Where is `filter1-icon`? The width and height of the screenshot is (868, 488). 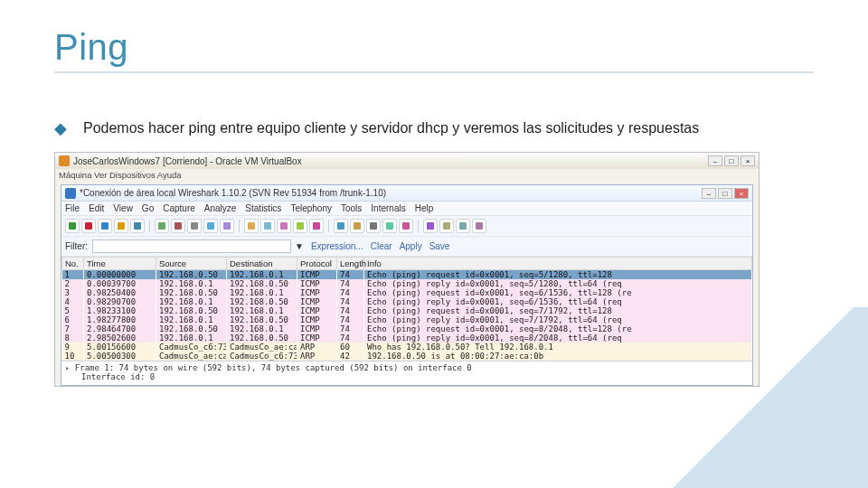 filter1-icon is located at coordinates (430, 226).